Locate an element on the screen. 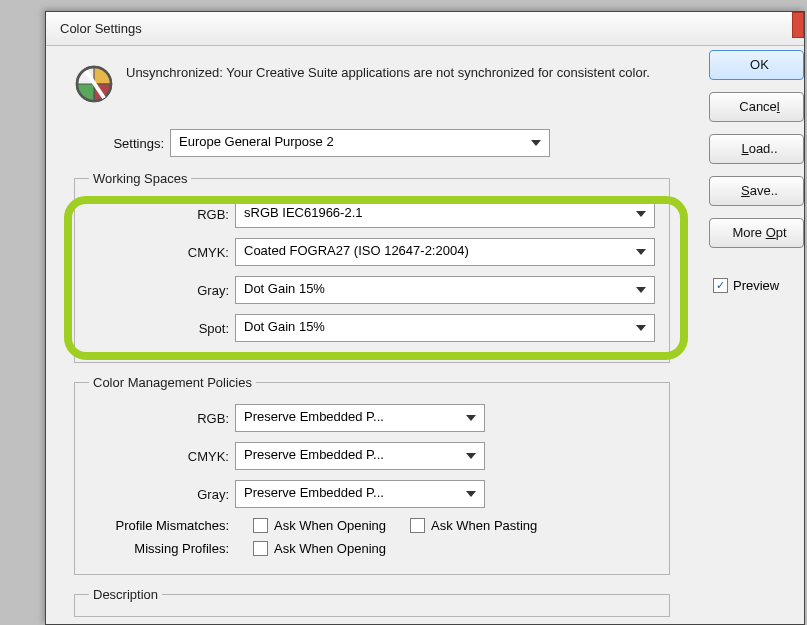 This screenshot has width=807, height=625. ask-when-opening-label: Ask When Opening is located at coordinates (330, 526).